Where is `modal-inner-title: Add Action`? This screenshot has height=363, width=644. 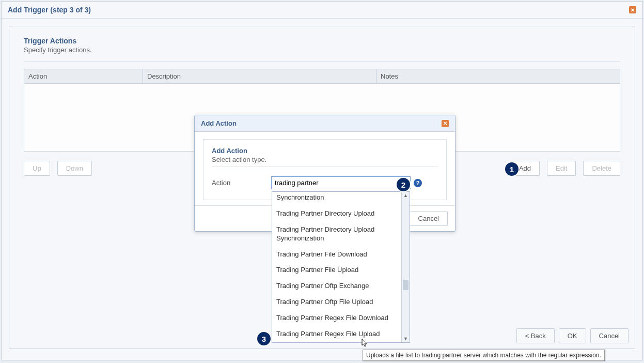
modal-inner-title: Add Action is located at coordinates (325, 151).